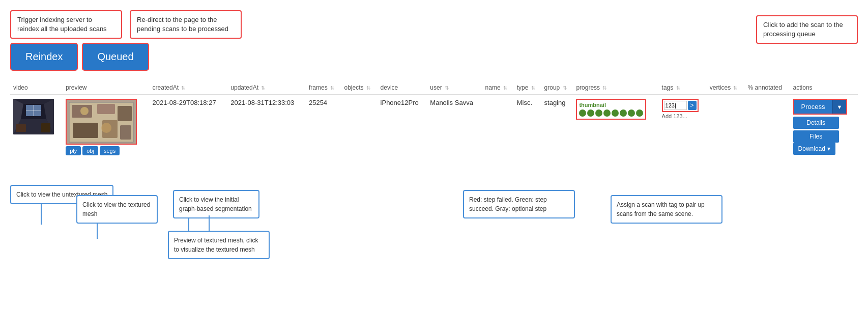 Image resolution: width=868 pixels, height=329 pixels. I want to click on sort-icon-frames: ⇅, so click(332, 88).